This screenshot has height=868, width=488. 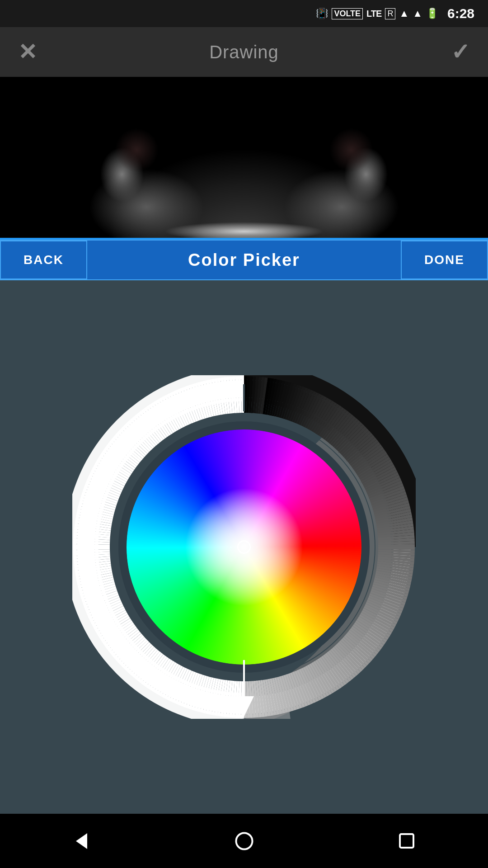 I want to click on brightness-handle, so click(x=244, y=706).